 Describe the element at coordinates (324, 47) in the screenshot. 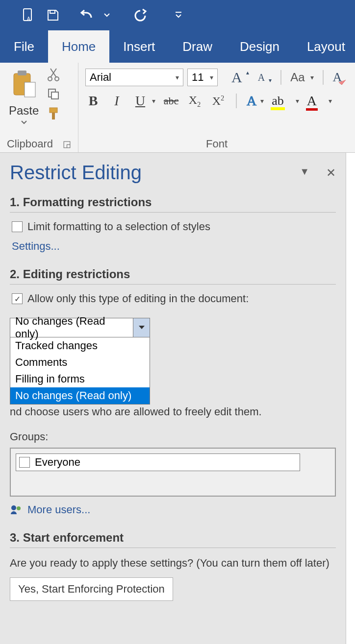

I see `tab-layout: Layout` at that location.